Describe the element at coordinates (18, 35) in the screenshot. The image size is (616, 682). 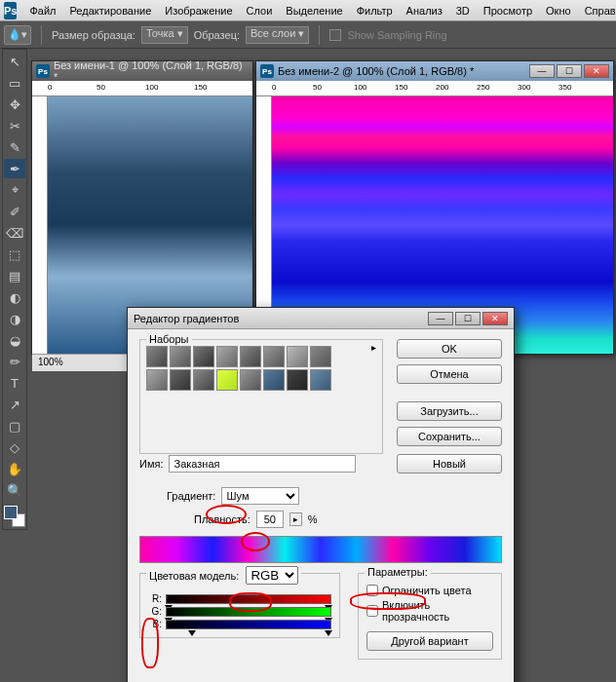
I see `eyedropper-icon: 💧▾` at that location.